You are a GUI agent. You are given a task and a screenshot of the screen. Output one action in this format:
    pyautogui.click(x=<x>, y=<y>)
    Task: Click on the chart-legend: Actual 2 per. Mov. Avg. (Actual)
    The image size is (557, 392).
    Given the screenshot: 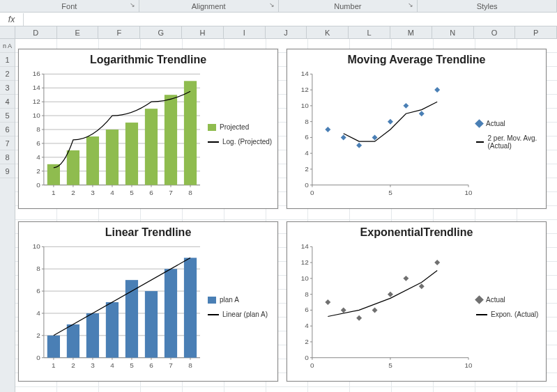 What is the action you would take?
    pyautogui.click(x=507, y=134)
    